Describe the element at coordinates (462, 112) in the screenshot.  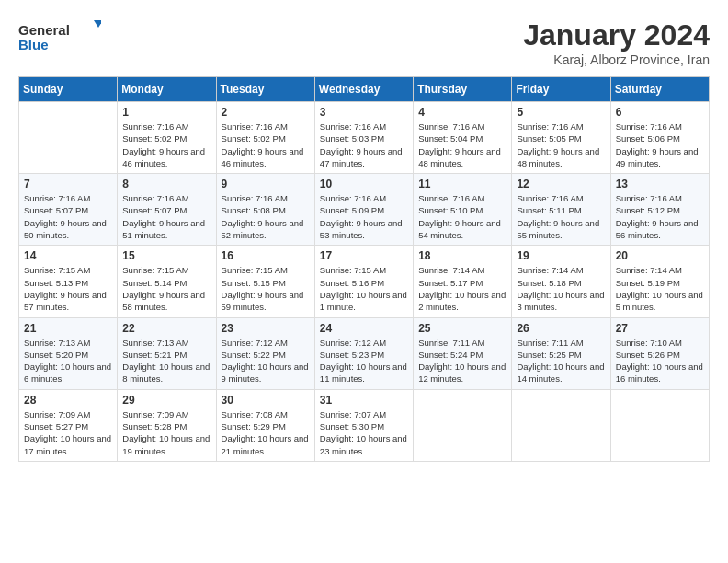
I see `day-number: 4` at that location.